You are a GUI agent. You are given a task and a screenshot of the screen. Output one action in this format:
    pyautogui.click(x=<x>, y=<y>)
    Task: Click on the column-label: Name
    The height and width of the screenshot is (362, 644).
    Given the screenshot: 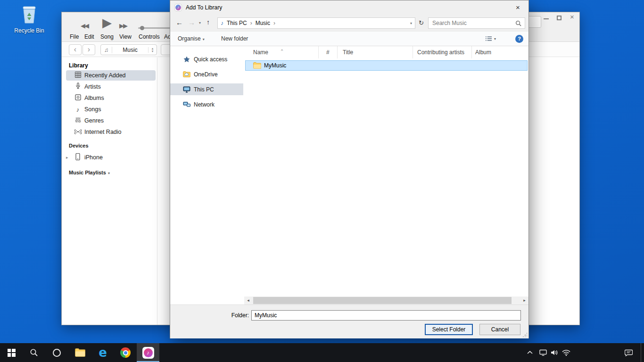 What is the action you would take?
    pyautogui.click(x=261, y=52)
    